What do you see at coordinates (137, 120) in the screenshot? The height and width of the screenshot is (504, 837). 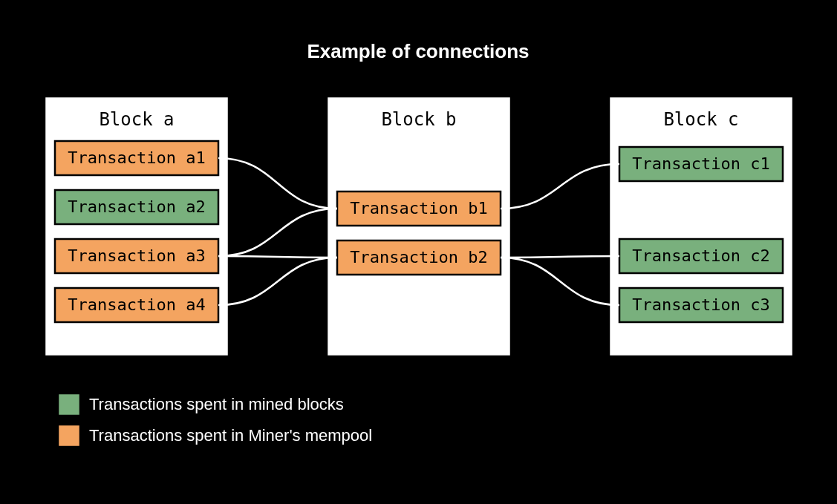 I see `block-a-label: Block a` at bounding box center [137, 120].